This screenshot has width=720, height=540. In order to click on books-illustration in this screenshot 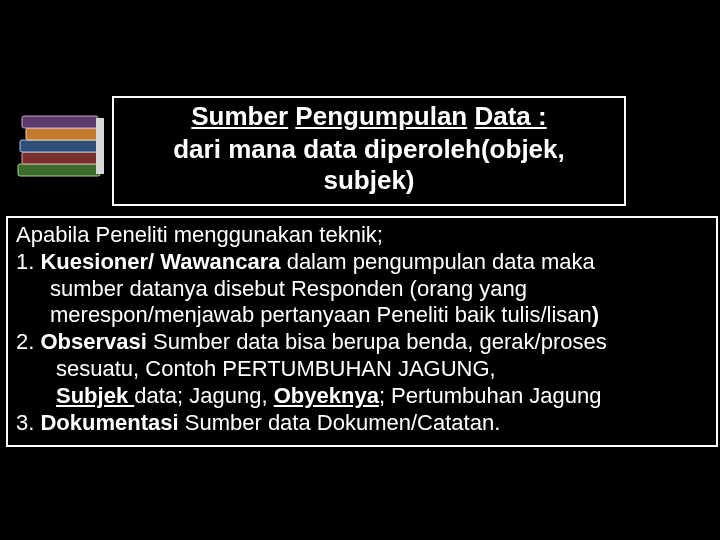, I will do `click(62, 146)`.